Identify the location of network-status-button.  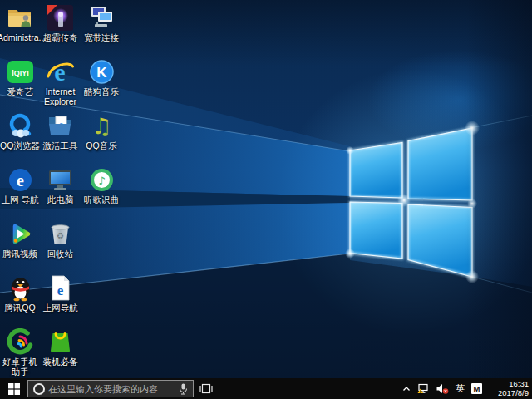
(424, 389).